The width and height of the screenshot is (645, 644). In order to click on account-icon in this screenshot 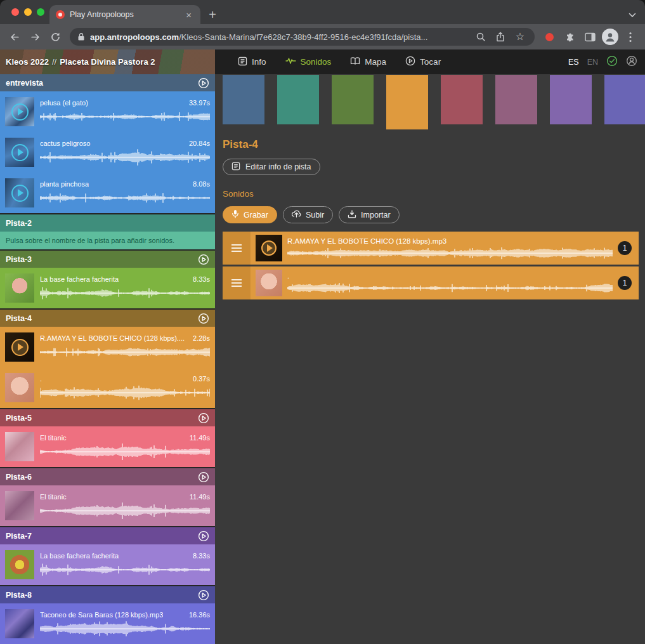, I will do `click(632, 62)`.